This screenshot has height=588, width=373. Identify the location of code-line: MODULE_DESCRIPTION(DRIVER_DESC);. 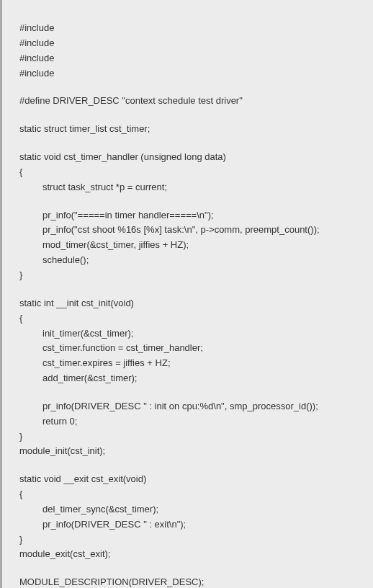
(193, 582).